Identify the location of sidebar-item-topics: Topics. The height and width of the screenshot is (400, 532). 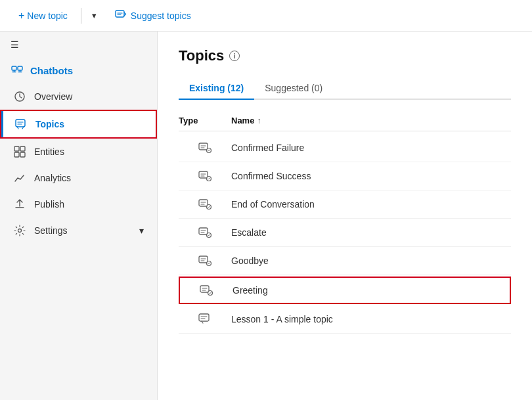
(79, 124).